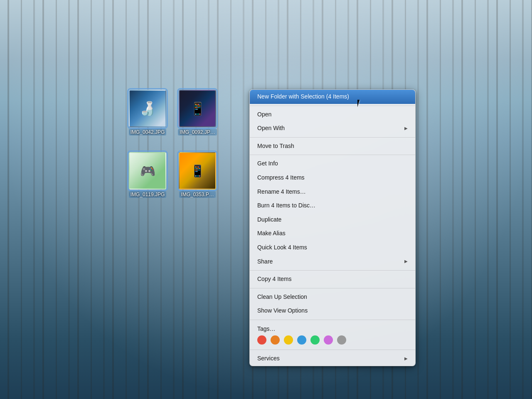 Image resolution: width=532 pixels, height=399 pixels. What do you see at coordinates (406, 359) in the screenshot?
I see `submenu-arrow-services: ▶` at bounding box center [406, 359].